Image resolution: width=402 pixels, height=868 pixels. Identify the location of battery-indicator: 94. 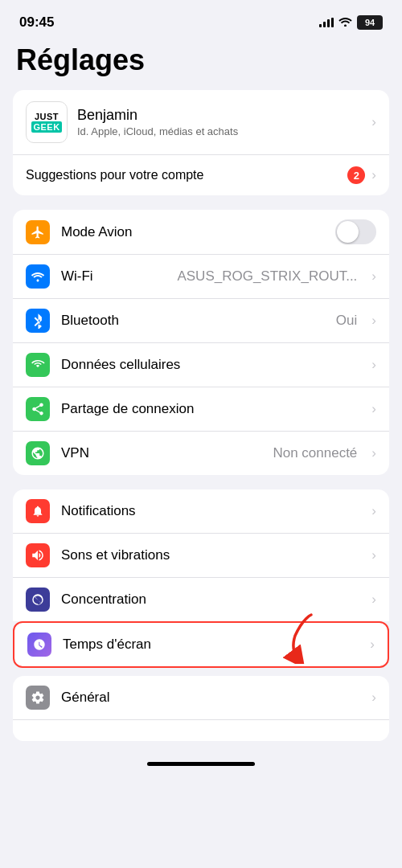
(370, 23).